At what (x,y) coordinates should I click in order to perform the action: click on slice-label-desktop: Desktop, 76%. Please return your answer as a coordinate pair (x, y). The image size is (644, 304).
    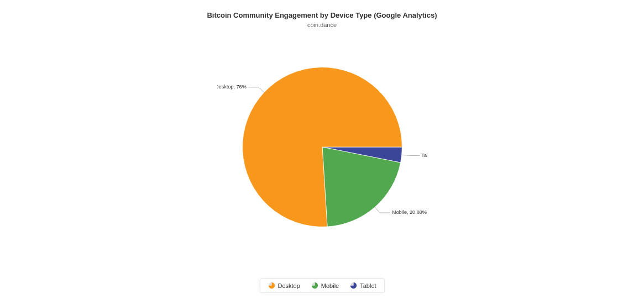
    Looking at the image, I should click on (232, 87).